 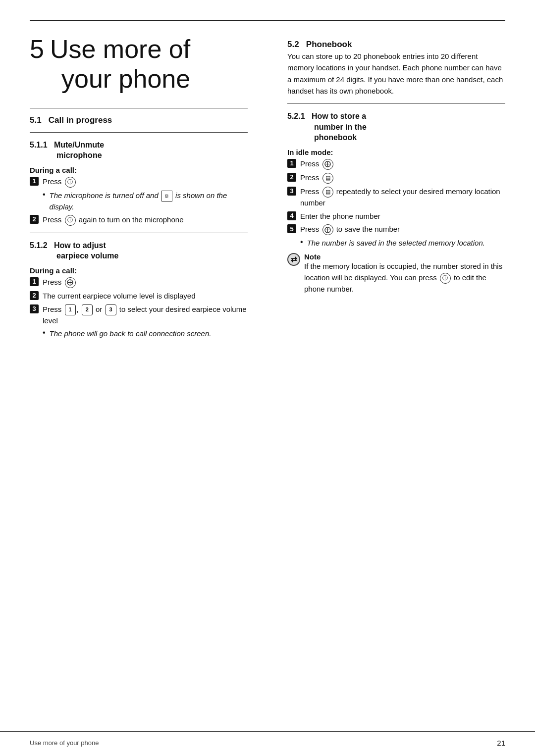 What do you see at coordinates (396, 73) in the screenshot?
I see `phonebook-description: You can store up to 20 phonebook entries…` at bounding box center [396, 73].